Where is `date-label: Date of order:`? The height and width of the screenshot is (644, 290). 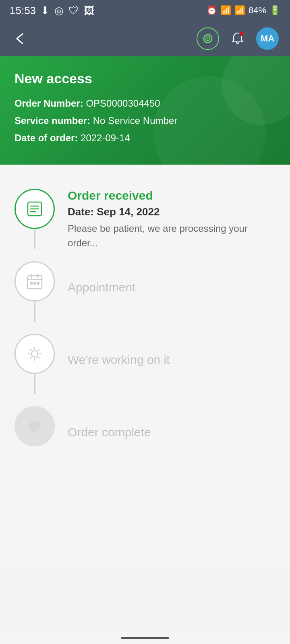 date-label: Date of order: is located at coordinates (46, 138).